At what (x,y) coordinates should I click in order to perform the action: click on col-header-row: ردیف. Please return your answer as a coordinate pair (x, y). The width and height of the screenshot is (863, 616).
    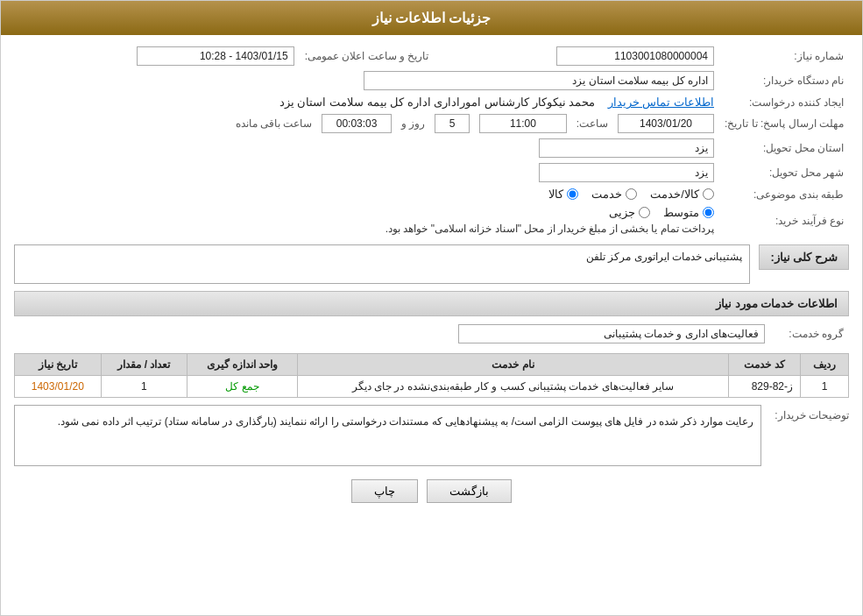
    Looking at the image, I should click on (825, 365).